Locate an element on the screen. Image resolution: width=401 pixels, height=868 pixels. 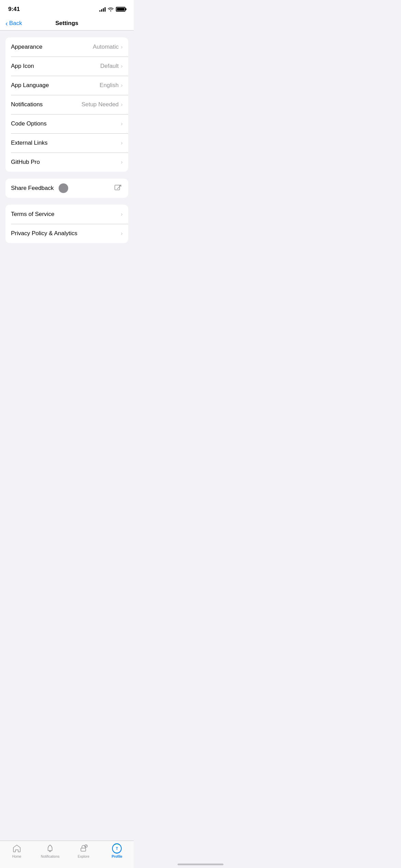
external-links-row: External Links › is located at coordinates (67, 143).